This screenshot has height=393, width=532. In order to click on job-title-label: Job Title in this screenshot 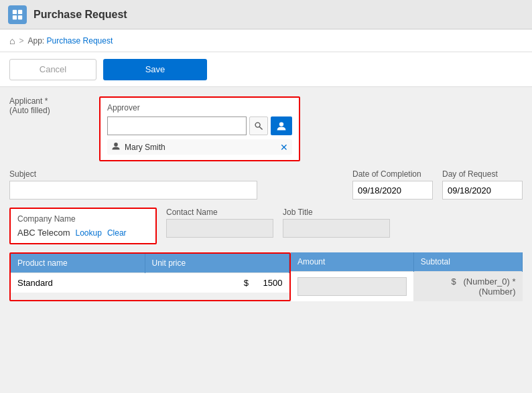, I will do `click(336, 212)`.